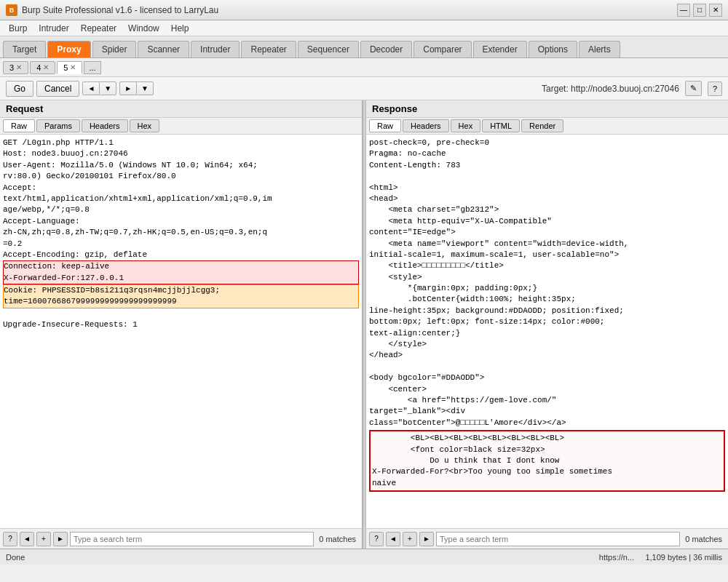 Image resolution: width=728 pixels, height=582 pixels. I want to click on session-tab-5-close: ✕, so click(73, 67).